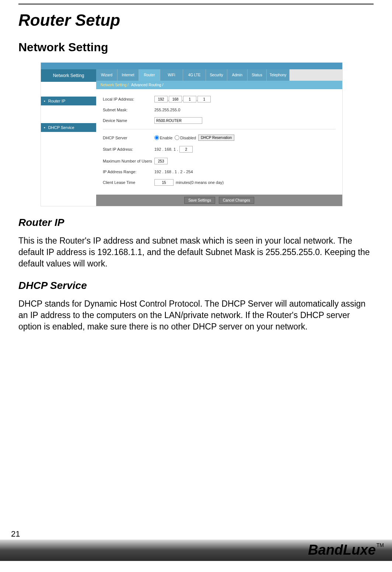  What do you see at coordinates (69, 138) in the screenshot?
I see `left-sidebar: Network Setting Router IP DHCP Service` at bounding box center [69, 138].